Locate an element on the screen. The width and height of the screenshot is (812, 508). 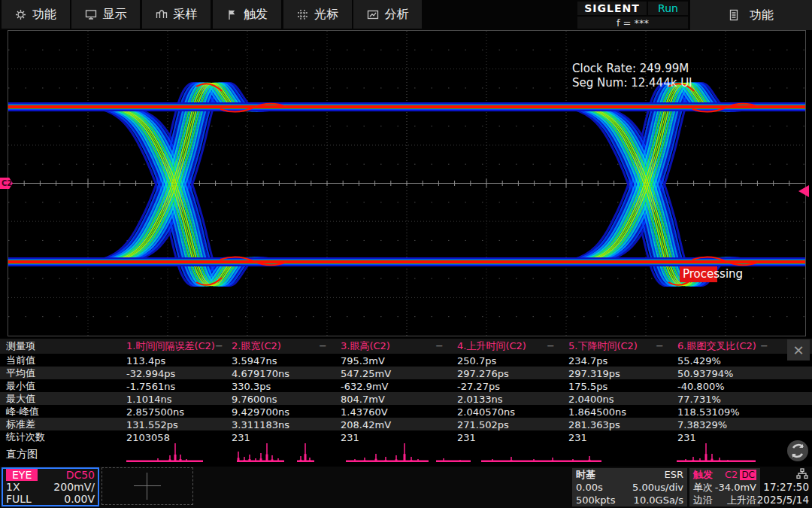
measure-value: 2.040570ns is located at coordinates (507, 412).